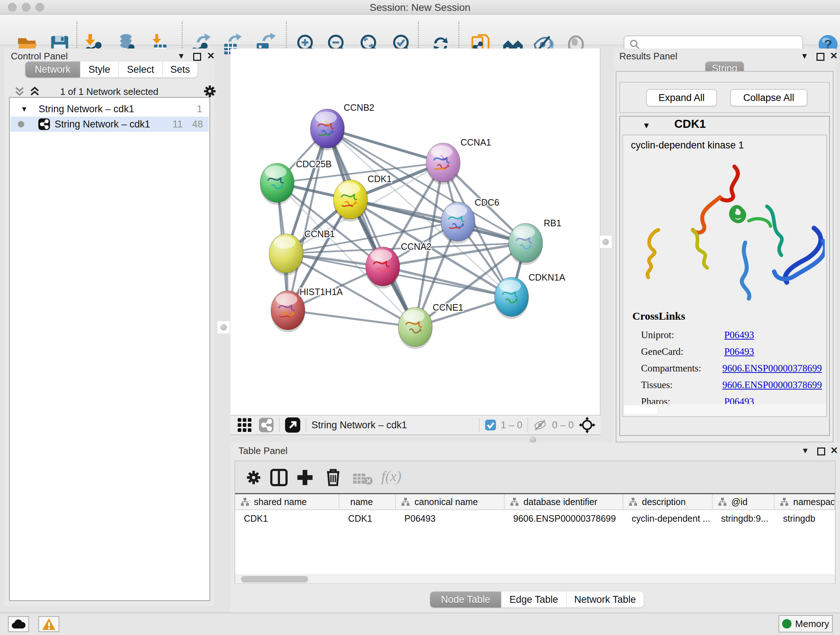 The height and width of the screenshot is (635, 840). Describe the element at coordinates (450, 502) in the screenshot. I see `column-header-canonical-name: canonical name` at that location.